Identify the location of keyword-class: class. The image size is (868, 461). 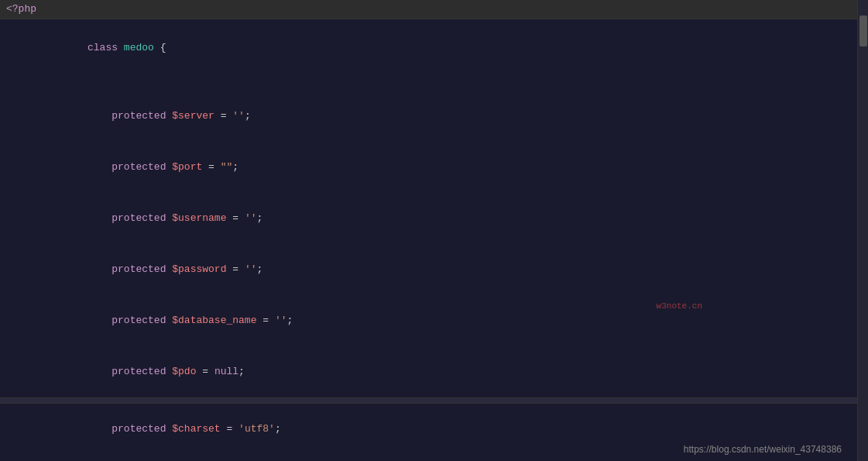
(105, 48).